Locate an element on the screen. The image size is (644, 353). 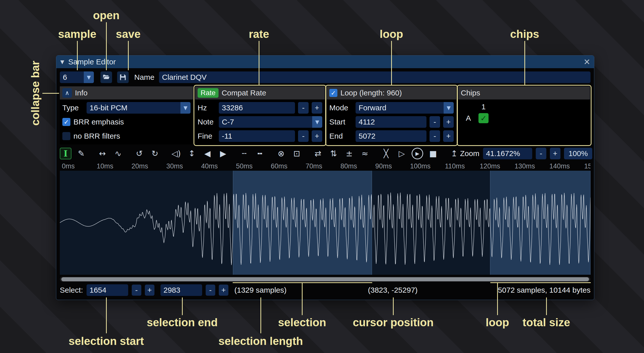
annotation-rate: rate is located at coordinates (259, 34).